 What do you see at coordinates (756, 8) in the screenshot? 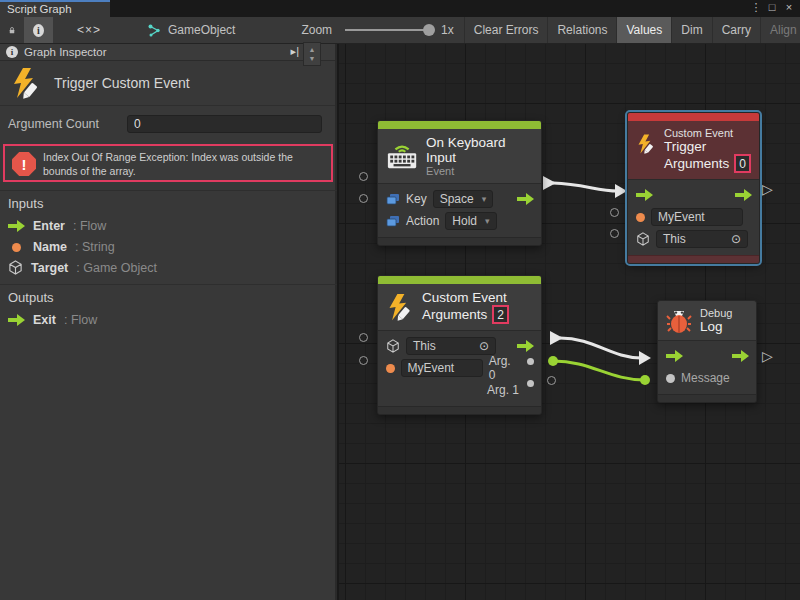
I see `window-menu-icon: ⋮` at bounding box center [756, 8].